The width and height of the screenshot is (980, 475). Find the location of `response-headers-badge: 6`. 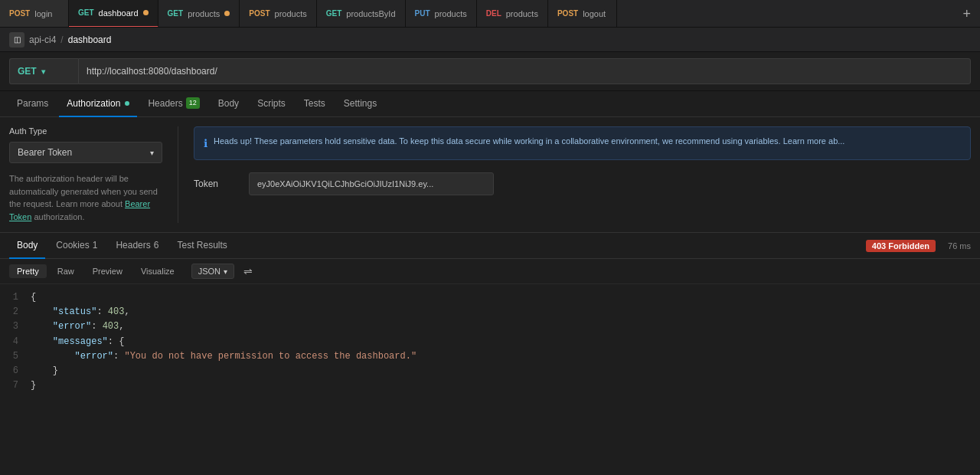

response-headers-badge: 6 is located at coordinates (156, 245).